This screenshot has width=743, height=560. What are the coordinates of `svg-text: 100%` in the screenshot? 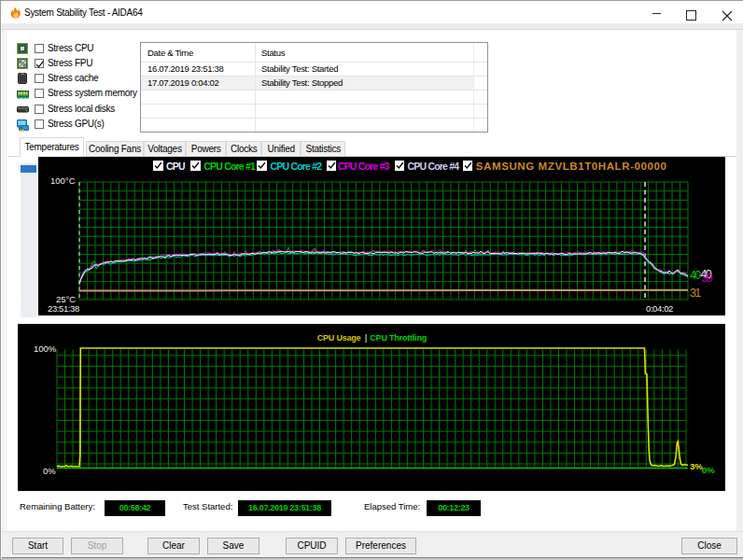 It's located at (45, 349).